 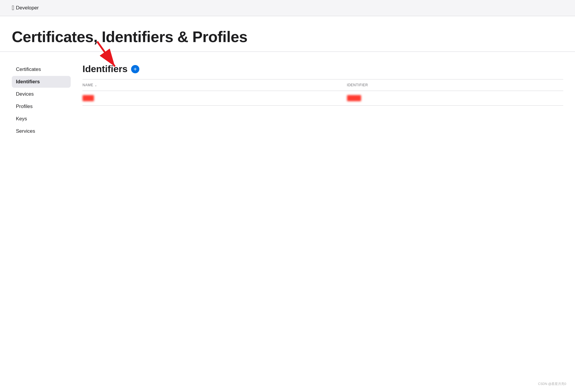 What do you see at coordinates (323, 98) in the screenshot?
I see `table-row: ●●● ●●●●` at bounding box center [323, 98].